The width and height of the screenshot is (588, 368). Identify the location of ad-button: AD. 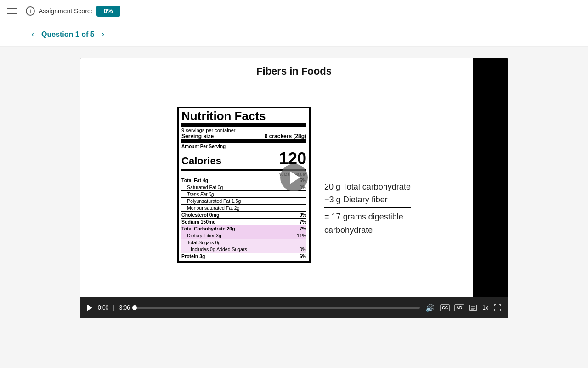
(459, 308).